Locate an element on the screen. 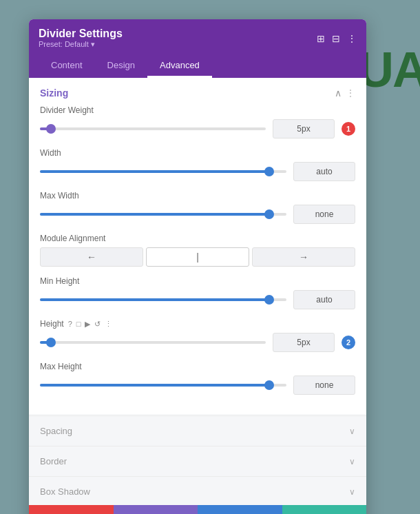 Image resolution: width=420 pixels, height=514 pixels. sizing-more-icon: ⋮ is located at coordinates (350, 93).